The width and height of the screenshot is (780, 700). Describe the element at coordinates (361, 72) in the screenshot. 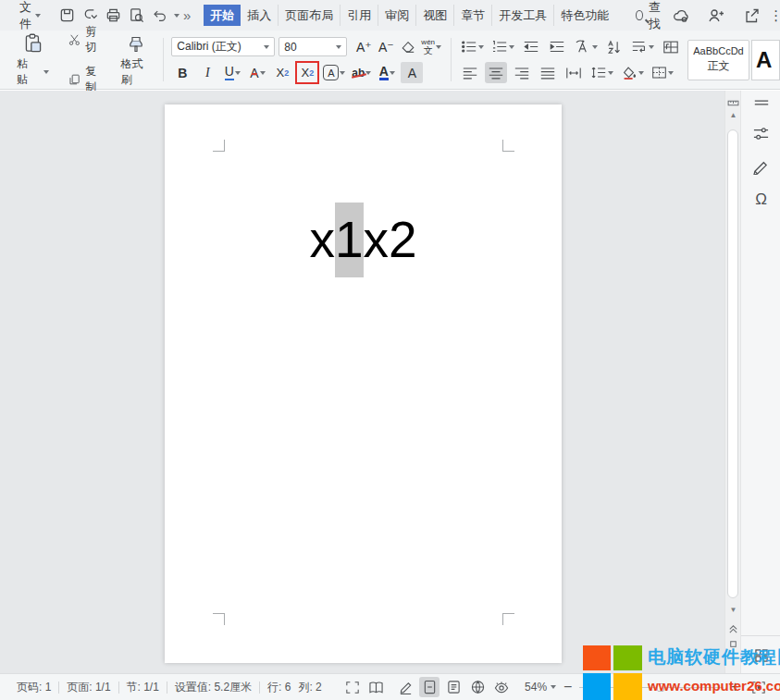

I see `highlight-button: ab` at that location.